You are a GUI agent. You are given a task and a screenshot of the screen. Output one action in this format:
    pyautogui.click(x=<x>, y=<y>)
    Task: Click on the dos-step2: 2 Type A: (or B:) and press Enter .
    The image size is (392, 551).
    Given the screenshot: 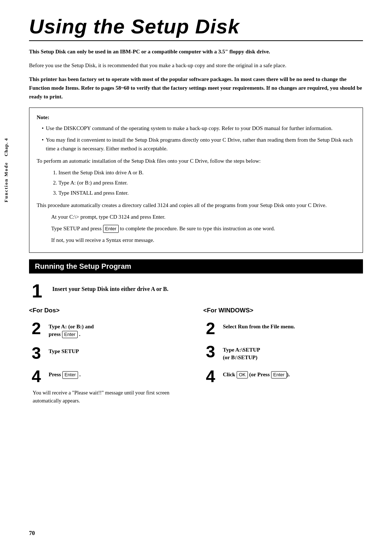 What is the action you would take?
    pyautogui.click(x=109, y=329)
    